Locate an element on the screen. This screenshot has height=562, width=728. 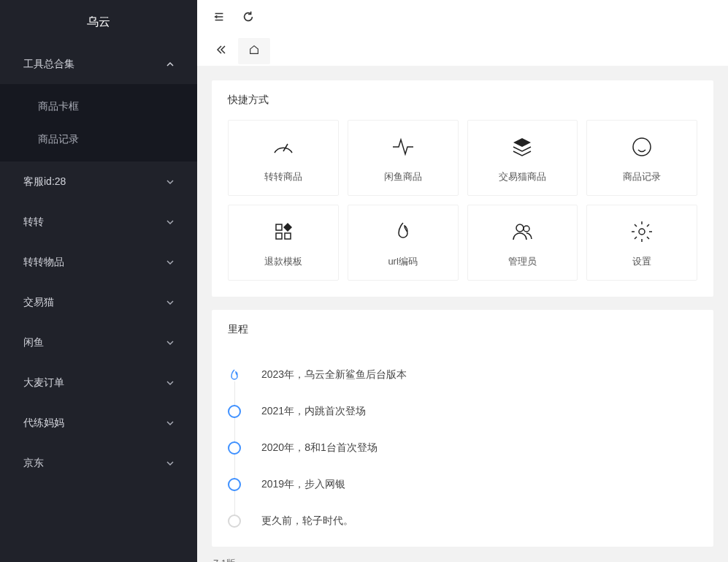
sidebar-item-label: 工具总合集 is located at coordinates (49, 64).